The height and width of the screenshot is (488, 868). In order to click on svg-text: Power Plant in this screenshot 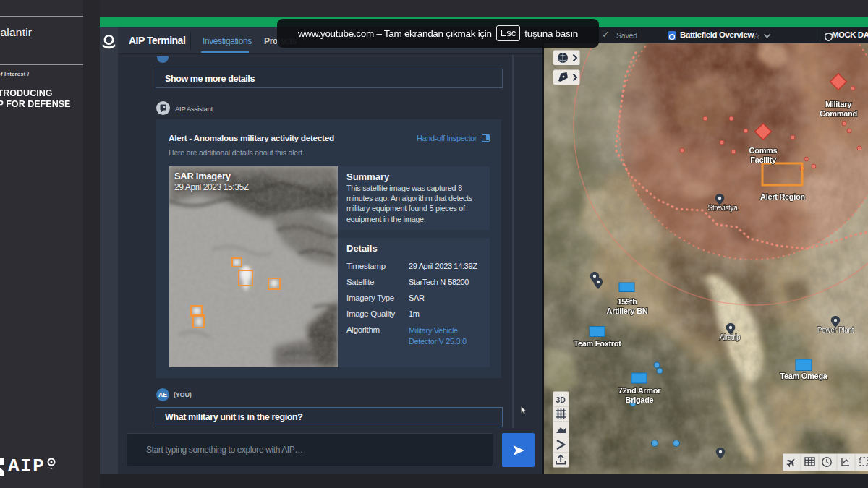, I will do `click(836, 330)`.